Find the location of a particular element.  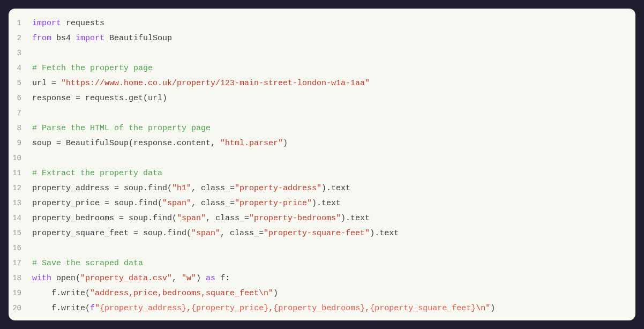

token-fstring-brace: {property_bedrooms} is located at coordinates (319, 309).